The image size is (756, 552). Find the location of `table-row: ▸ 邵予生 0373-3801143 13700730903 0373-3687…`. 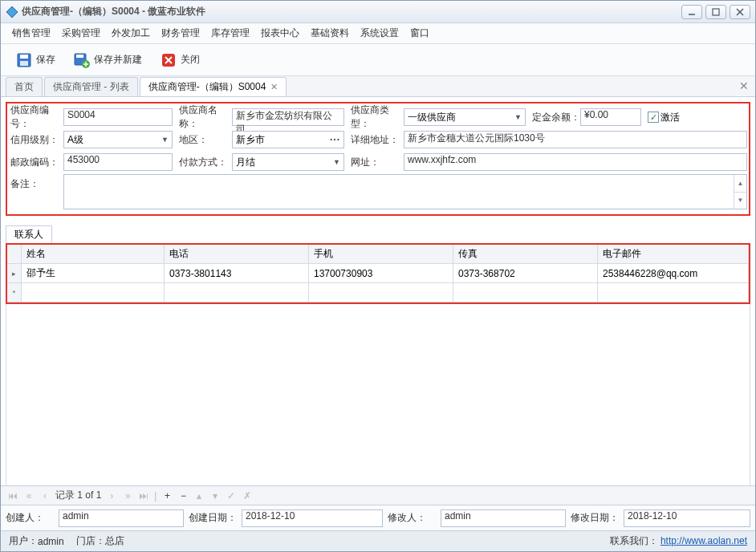

table-row: ▸ 邵予生 0373-3801143 13700730903 0373-3687… is located at coordinates (378, 274).